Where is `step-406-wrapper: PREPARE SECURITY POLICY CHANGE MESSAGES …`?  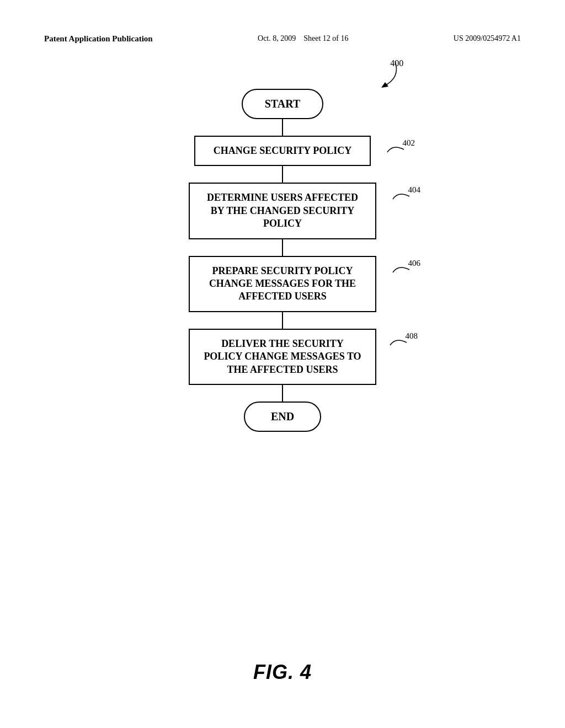
step-406-wrapper: PREPARE SECURITY POLICY CHANGE MESSAGES … is located at coordinates (282, 284).